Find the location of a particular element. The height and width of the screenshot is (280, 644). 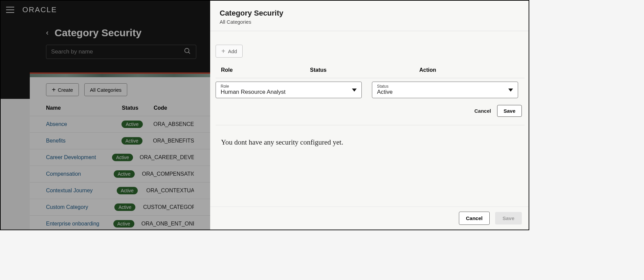

drawer-title: Category Security is located at coordinates (370, 13).